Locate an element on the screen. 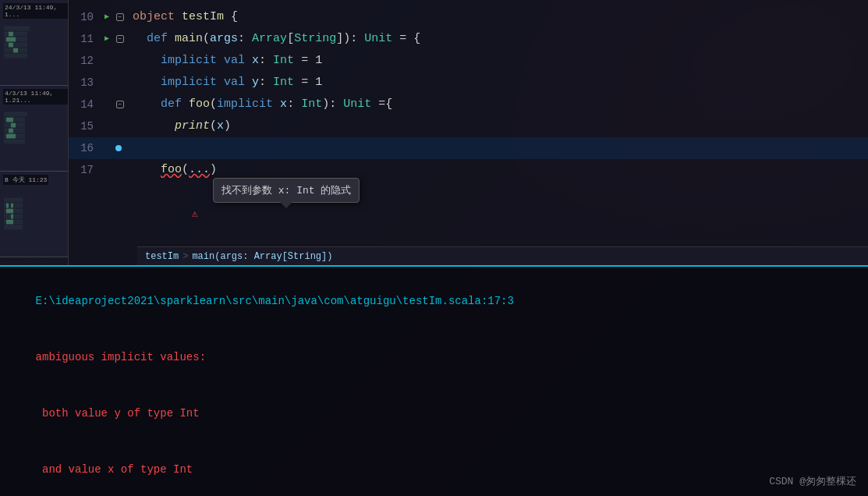  run-arrow-11: ▶ is located at coordinates (107, 39).